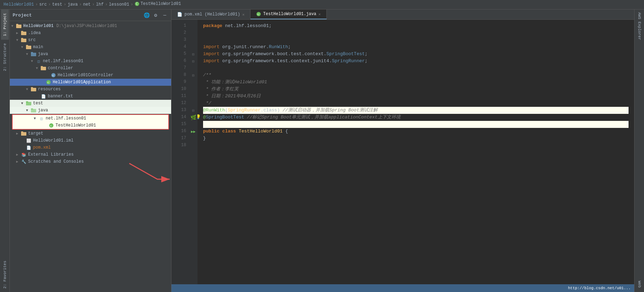  What do you see at coordinates (91, 125) in the screenshot?
I see `tree-item-test-class: ▶ C TestHelloWorld01` at bounding box center [91, 125].